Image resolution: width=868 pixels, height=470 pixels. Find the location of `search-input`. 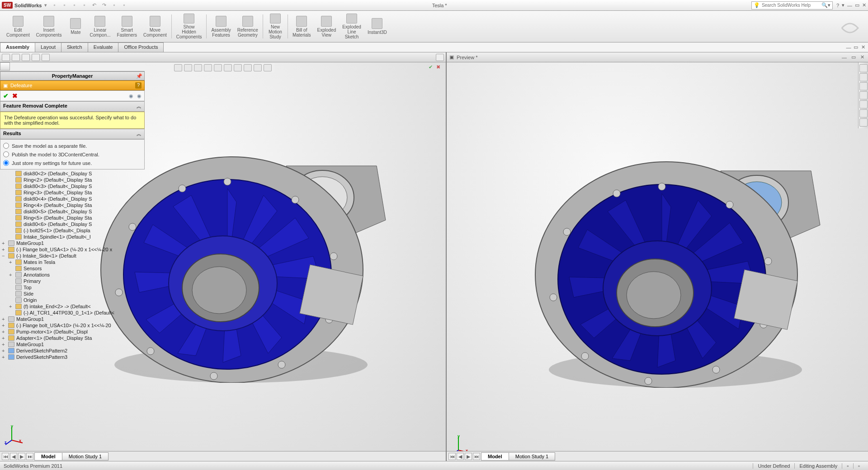

search-input is located at coordinates (791, 5).